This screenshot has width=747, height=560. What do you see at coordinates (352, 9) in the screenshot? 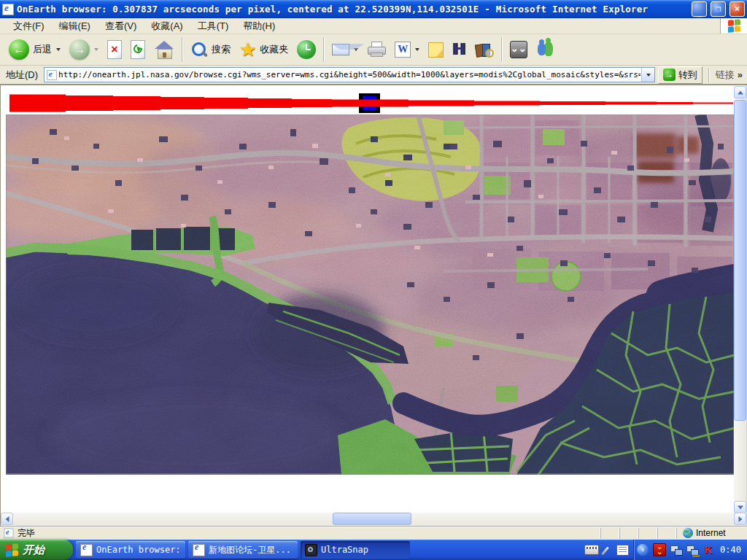
I see `window-title: OnEarth browser: 0.307837 arcseconds per…` at bounding box center [352, 9].